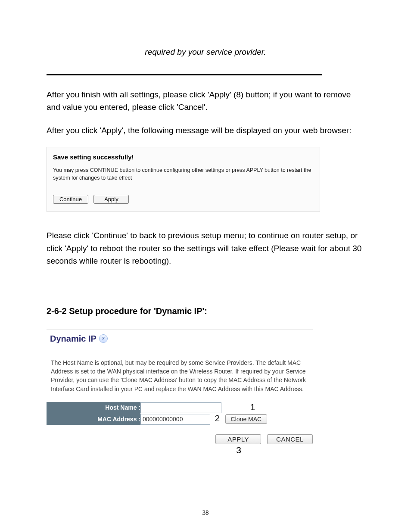 This screenshot has height=532, width=411. I want to click on host-name-label: Host Name :, so click(93, 408).